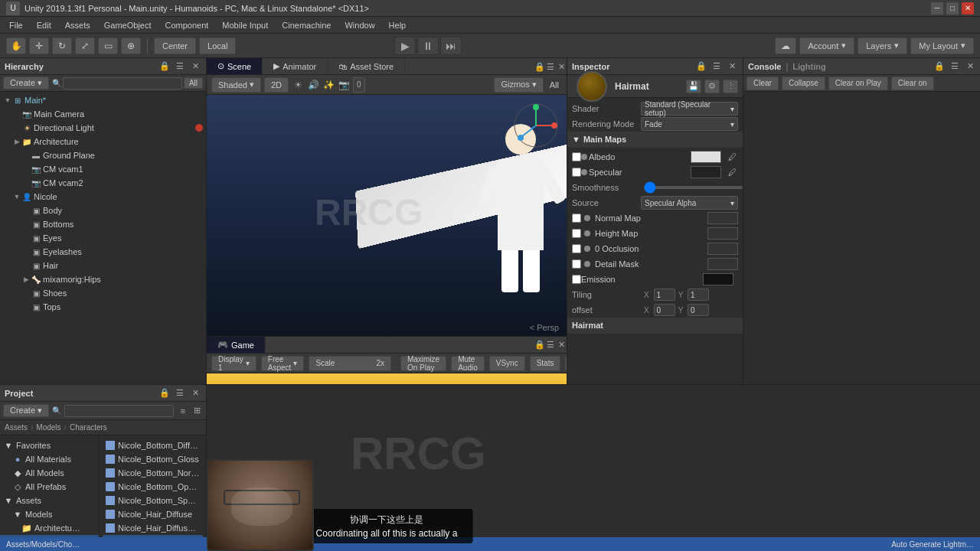  I want to click on hierarchy-item-architecture: ▶ 📁 Architecture, so click(103, 142).